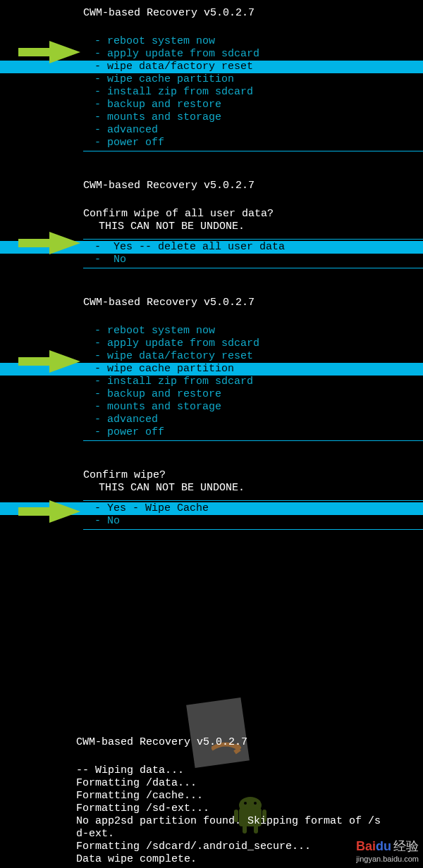 The height and width of the screenshot is (868, 423). What do you see at coordinates (212, 822) in the screenshot?
I see `log-line: No app2sd partition found. Skipping form…` at bounding box center [212, 822].